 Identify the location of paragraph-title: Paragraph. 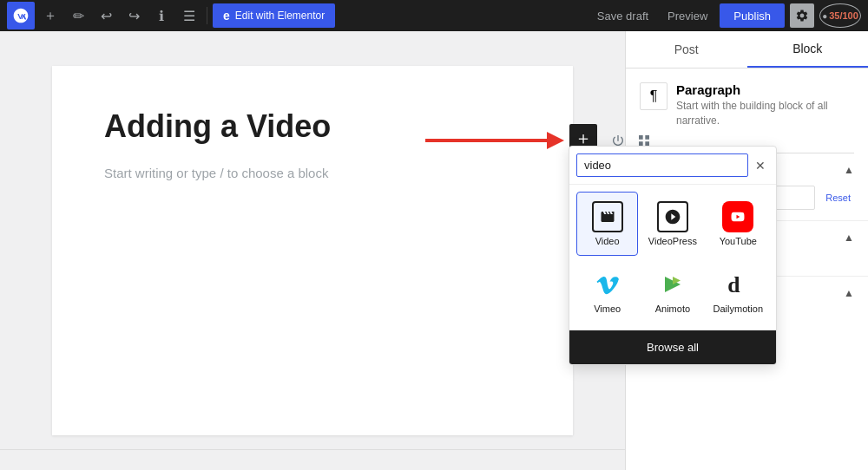
(766, 90).